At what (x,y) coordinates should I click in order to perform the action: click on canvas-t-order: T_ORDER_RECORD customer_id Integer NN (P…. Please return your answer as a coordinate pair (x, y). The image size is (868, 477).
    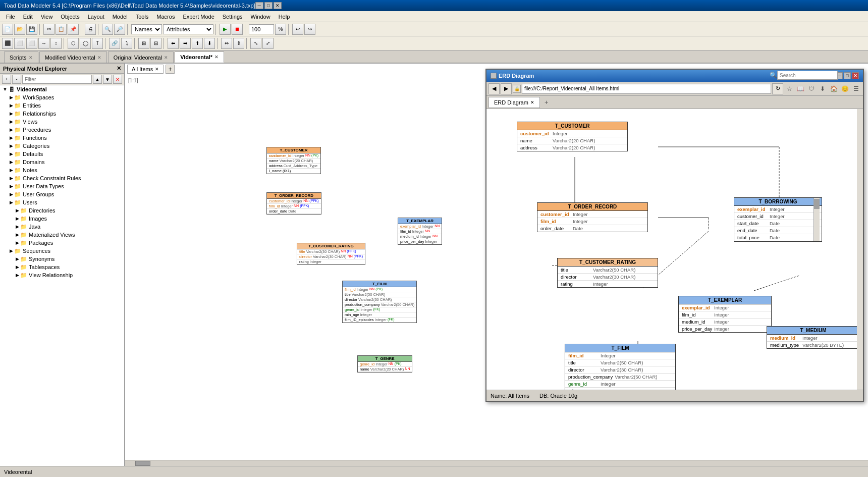
    Looking at the image, I should click on (294, 203).